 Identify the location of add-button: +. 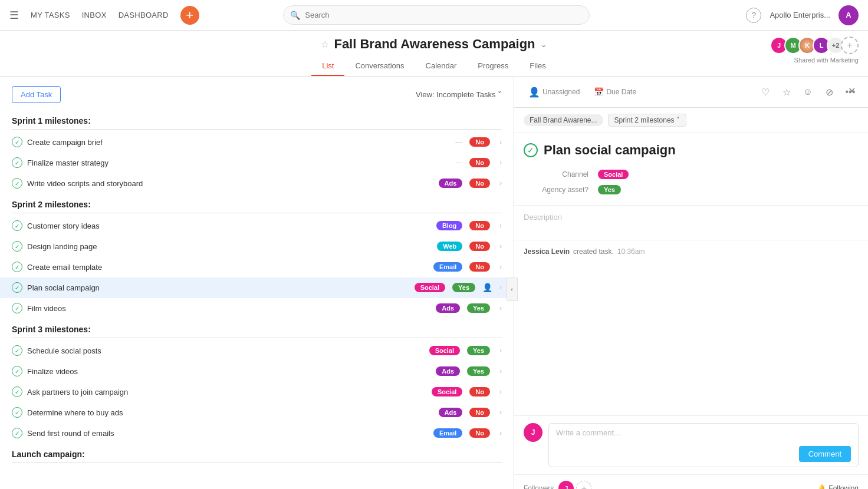
(190, 15).